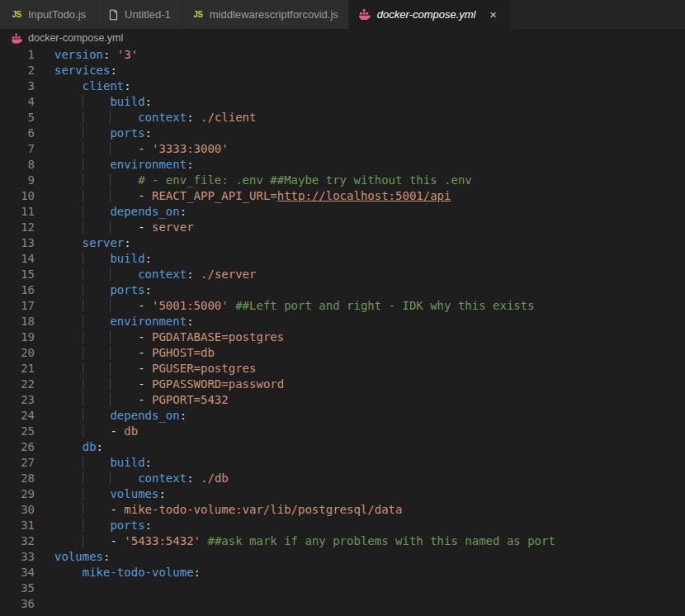 The width and height of the screenshot is (685, 616). What do you see at coordinates (342, 259) in the screenshot?
I see `code-line: 14 build:` at bounding box center [342, 259].